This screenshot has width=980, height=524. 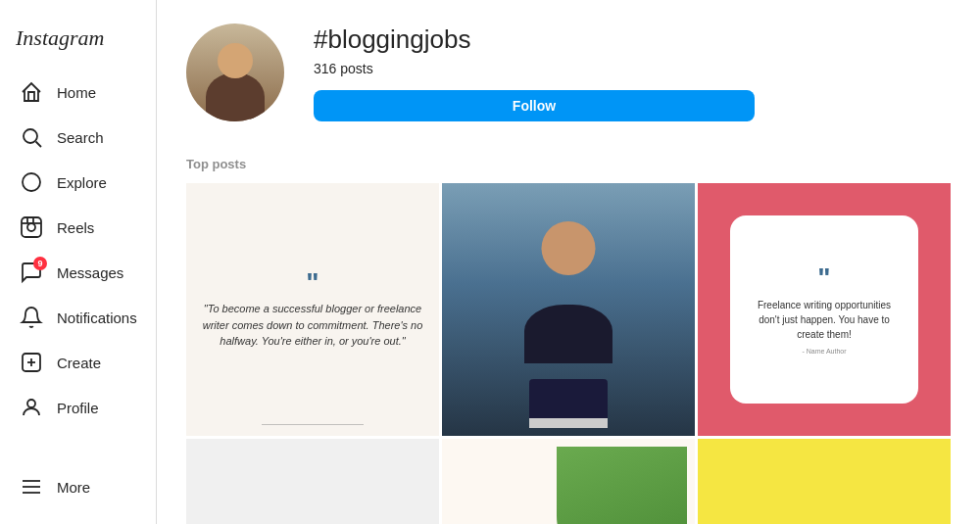 I want to click on hashtag-title: #bloggingjobs, so click(x=632, y=39).